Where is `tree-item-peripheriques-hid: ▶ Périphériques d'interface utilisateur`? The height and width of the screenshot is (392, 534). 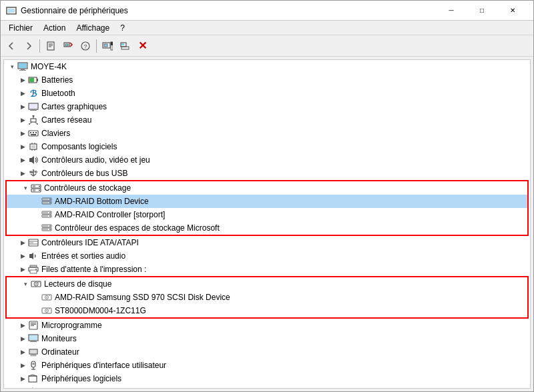 tree-item-peripheriques-hid: ▶ Périphériques d'interface utilisateur is located at coordinates (267, 365).